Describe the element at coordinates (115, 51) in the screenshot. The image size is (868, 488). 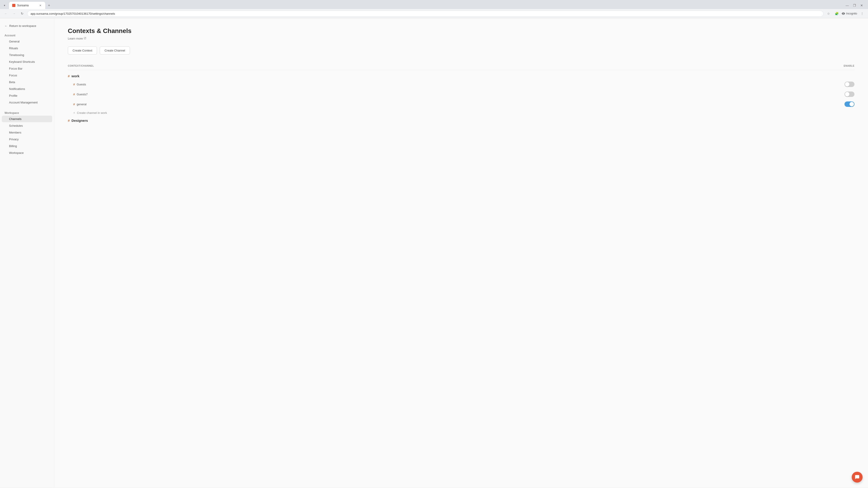
I see `create-channel-btn: Create Channel` at that location.